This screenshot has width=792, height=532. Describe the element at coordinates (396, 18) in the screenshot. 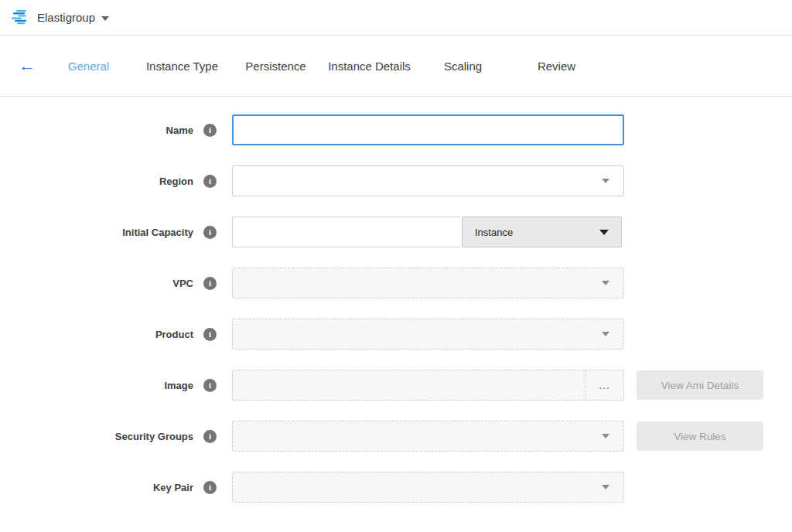

I see `app-bar: Elastigroup` at that location.